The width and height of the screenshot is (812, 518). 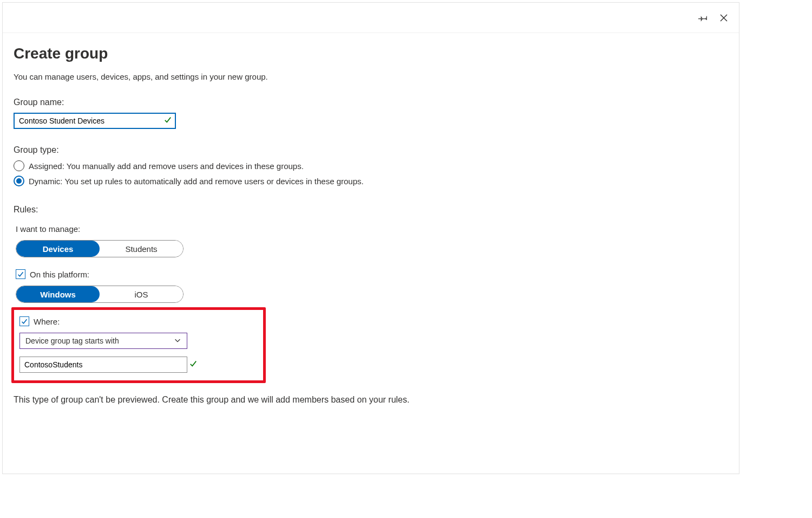 What do you see at coordinates (100, 249) in the screenshot?
I see `manage-toggle: Devices Students` at bounding box center [100, 249].